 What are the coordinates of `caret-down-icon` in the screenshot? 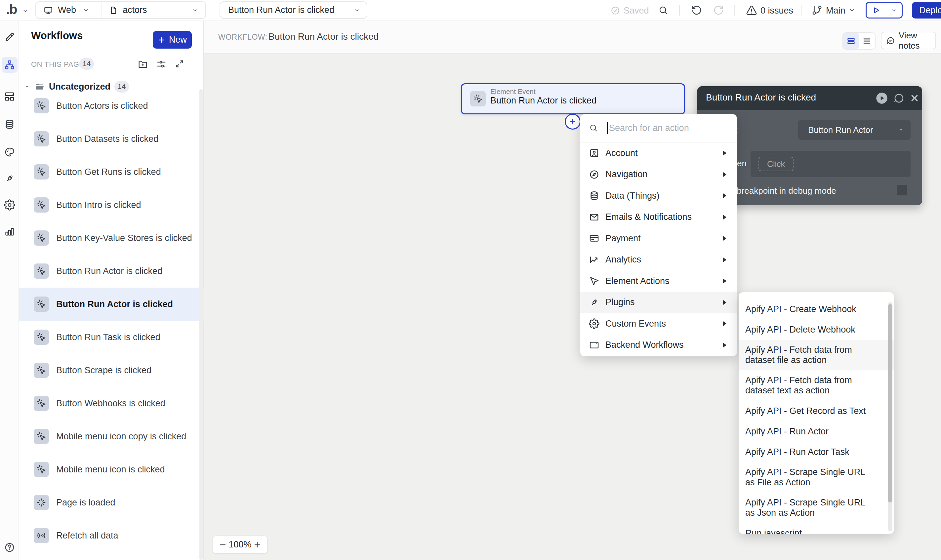 It's located at (27, 87).